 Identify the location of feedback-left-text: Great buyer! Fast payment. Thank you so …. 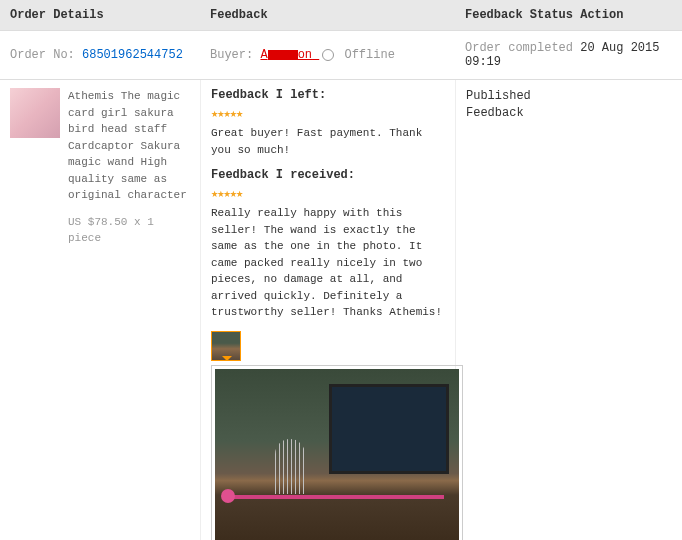
(328, 142).